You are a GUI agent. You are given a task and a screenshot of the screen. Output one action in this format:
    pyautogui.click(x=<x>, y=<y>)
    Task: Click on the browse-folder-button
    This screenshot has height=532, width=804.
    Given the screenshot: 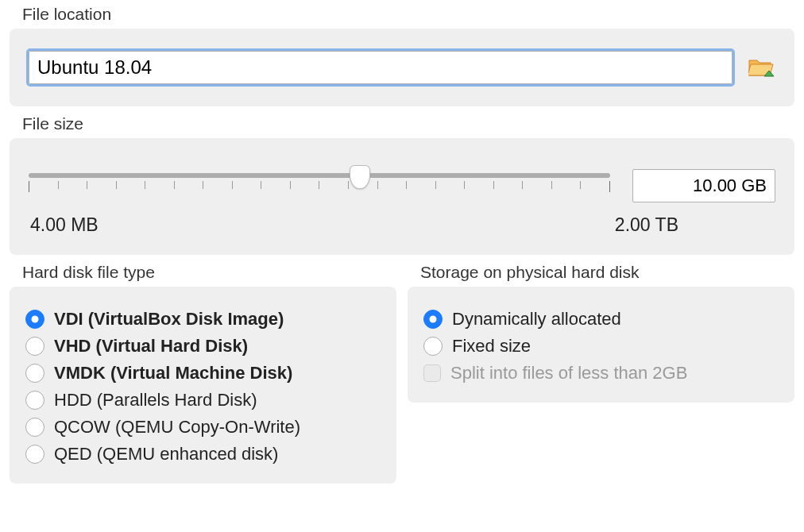 What is the action you would take?
    pyautogui.click(x=762, y=67)
    